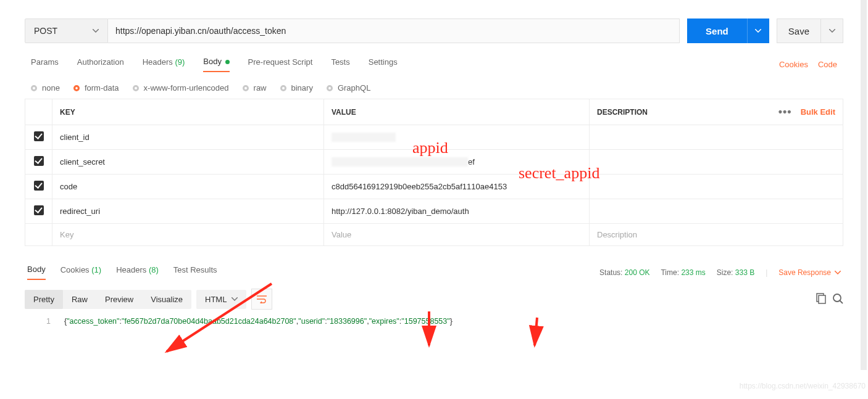 This screenshot has height=399, width=868. I want to click on resp-tab-headers-label: Headers, so click(131, 270).